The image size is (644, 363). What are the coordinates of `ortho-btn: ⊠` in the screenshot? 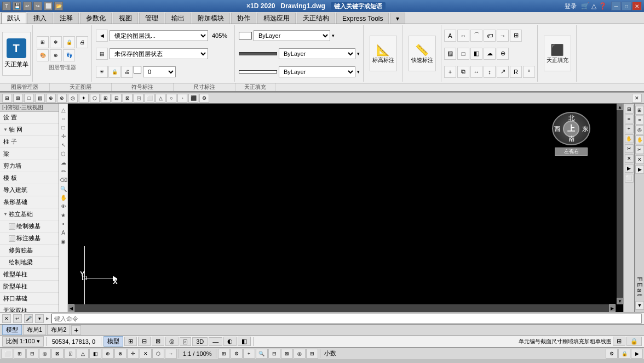 It's located at (158, 341).